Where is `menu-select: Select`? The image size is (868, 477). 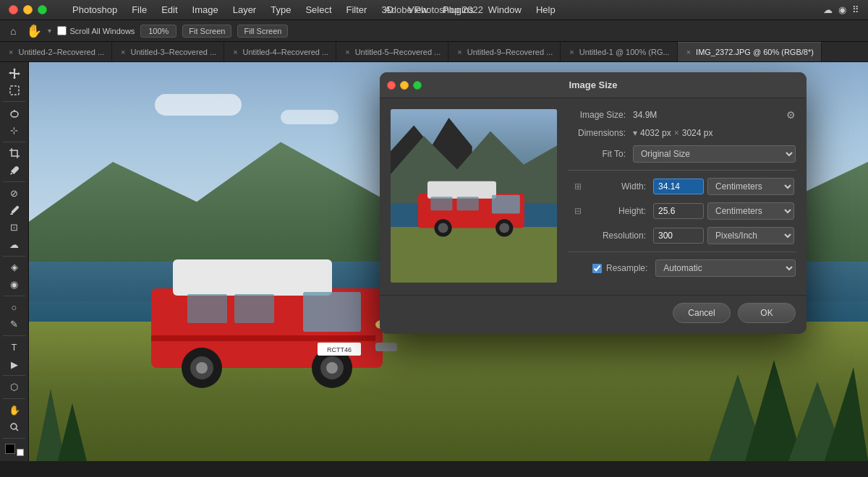 menu-select: Select is located at coordinates (318, 10).